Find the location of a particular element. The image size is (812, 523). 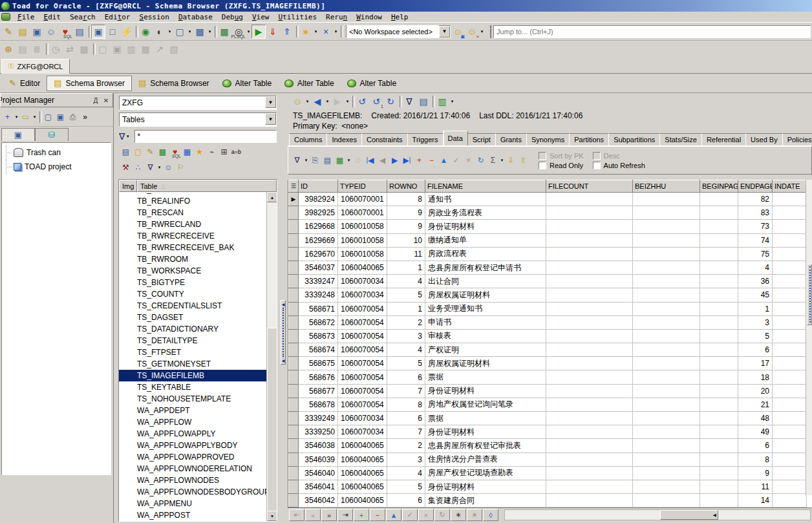

detail-tab-subpartitions: Subpartitions is located at coordinates (634, 140).